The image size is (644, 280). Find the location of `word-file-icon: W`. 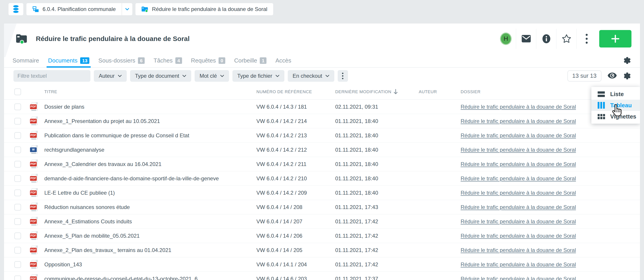

word-file-icon: W is located at coordinates (34, 150).